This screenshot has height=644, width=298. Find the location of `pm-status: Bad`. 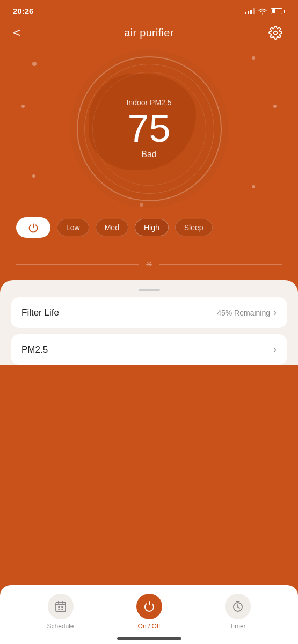

pm-status: Bad is located at coordinates (149, 155).